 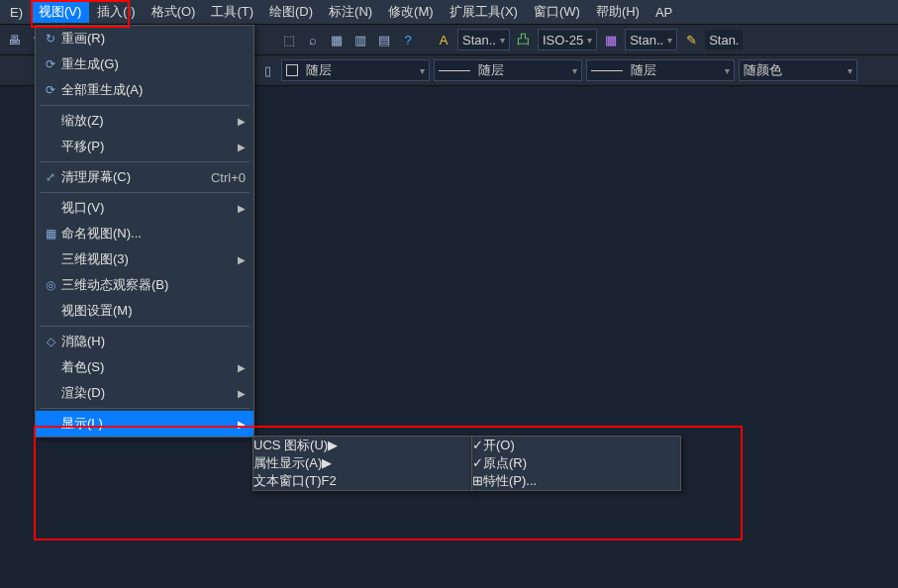 What do you see at coordinates (449, 12) in the screenshot?
I see `menubar: E) 视图(V) 插入(I) 格式(O) 工具(T) 绘图(D) 标注(N) 修…` at bounding box center [449, 12].